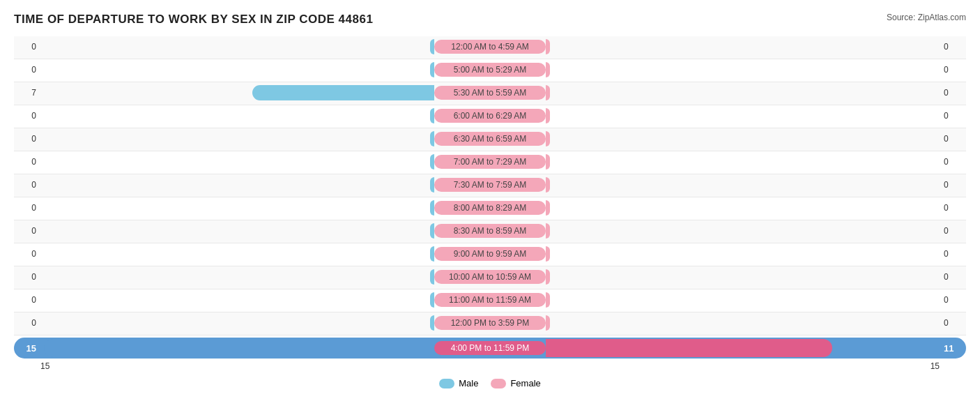  I want to click on bar-row-6: 0 7:30 AM to 7:59 AM 0, so click(490, 185).